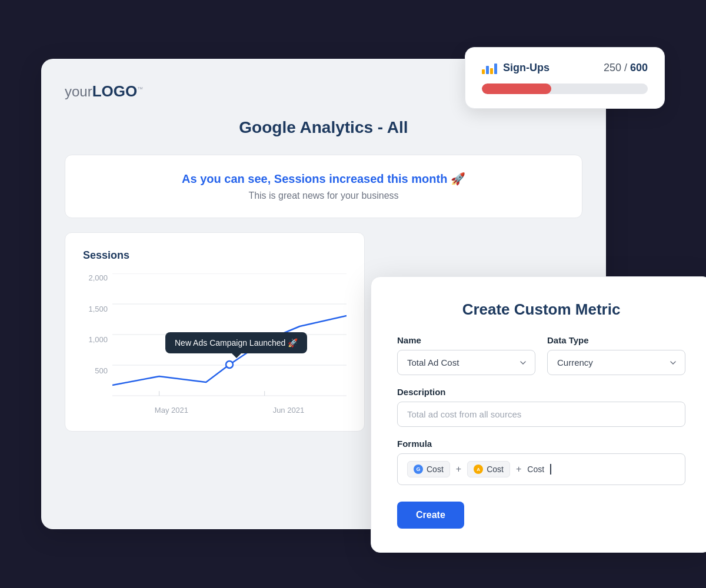 This screenshot has width=706, height=588. Describe the element at coordinates (541, 407) in the screenshot. I see `form-group-description: Description` at that location.